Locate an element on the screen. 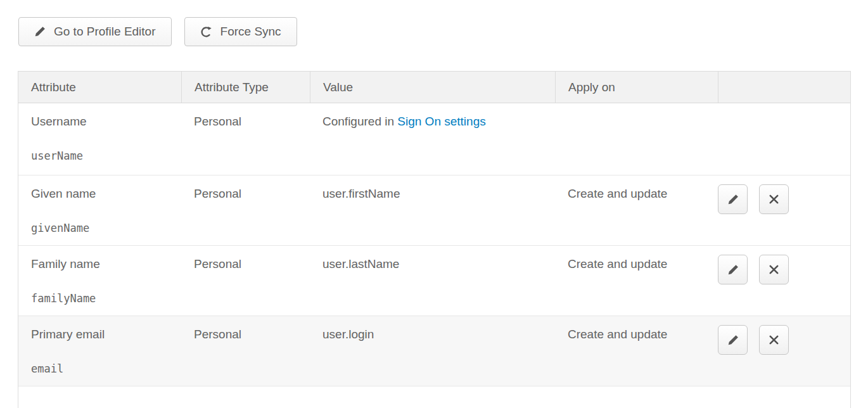 The height and width of the screenshot is (408, 868). column-header-actions is located at coordinates (784, 87).